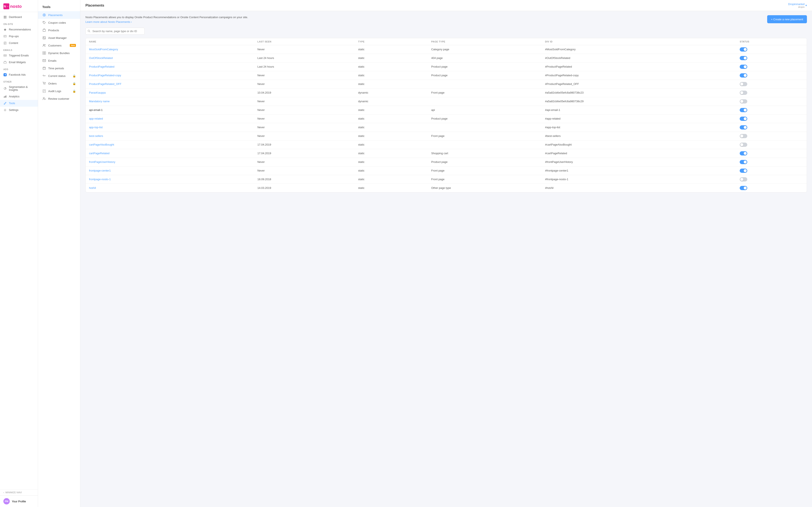 This screenshot has height=507, width=812. What do you see at coordinates (167, 22) in the screenshot?
I see `learn-more-link: Learn more about Nosto Placements ›` at bounding box center [167, 22].